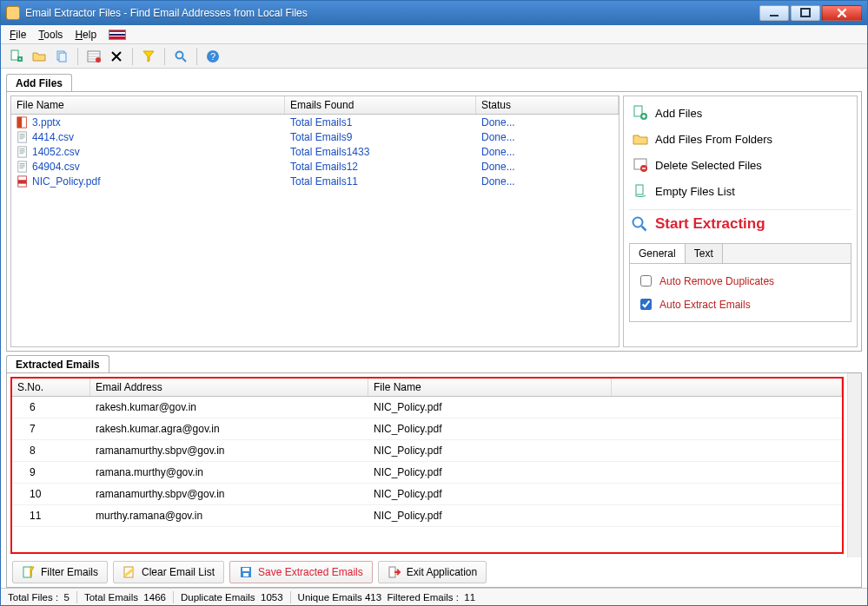 The image size is (868, 606). What do you see at coordinates (423, 597) in the screenshot?
I see `status-filtered-label: Filtered Emails :` at bounding box center [423, 597].